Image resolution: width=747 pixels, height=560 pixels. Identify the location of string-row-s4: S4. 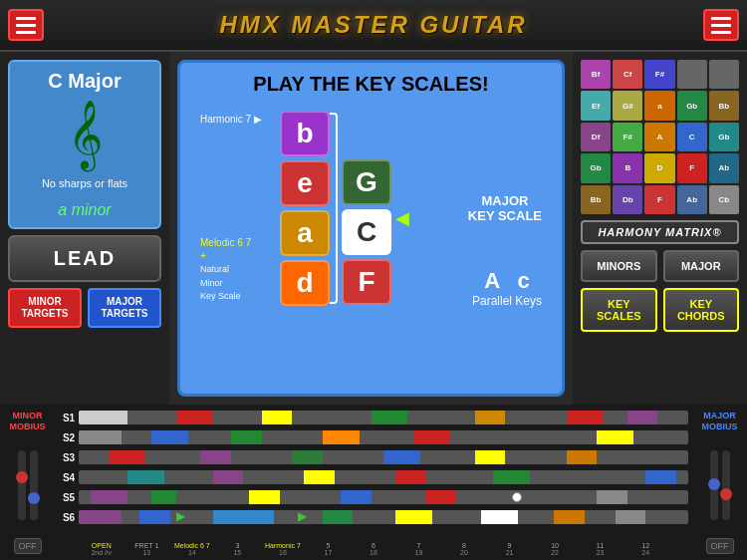
(374, 477).